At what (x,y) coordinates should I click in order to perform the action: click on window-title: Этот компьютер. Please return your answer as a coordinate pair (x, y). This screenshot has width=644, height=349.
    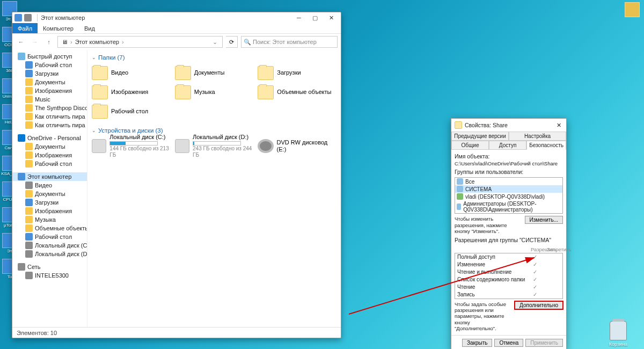
    Looking at the image, I should click on (166, 18).